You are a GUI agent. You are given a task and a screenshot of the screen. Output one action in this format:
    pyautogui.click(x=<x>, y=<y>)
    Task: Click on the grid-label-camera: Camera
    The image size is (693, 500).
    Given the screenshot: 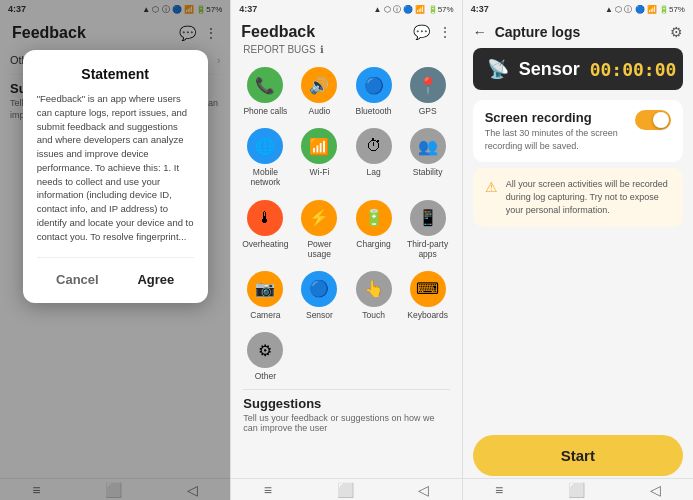 What is the action you would take?
    pyautogui.click(x=265, y=315)
    